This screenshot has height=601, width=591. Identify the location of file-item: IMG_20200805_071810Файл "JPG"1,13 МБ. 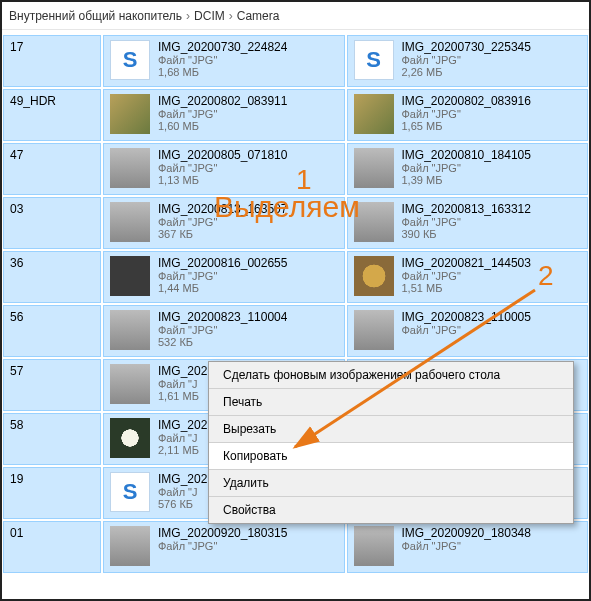
(224, 169).